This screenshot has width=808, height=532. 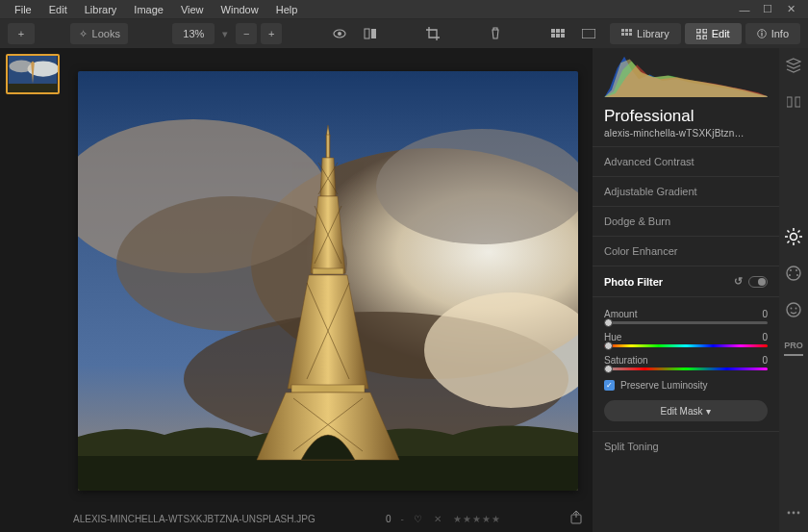 I want to click on crop-button, so click(x=433, y=34).